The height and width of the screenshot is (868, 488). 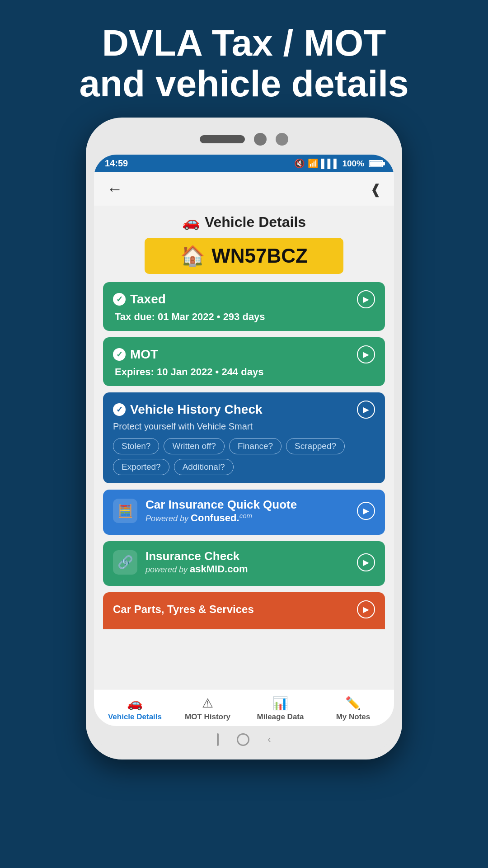 I want to click on mot-subtitle: Expires: 10 Jan 2022 • 244 days, so click(x=244, y=372).